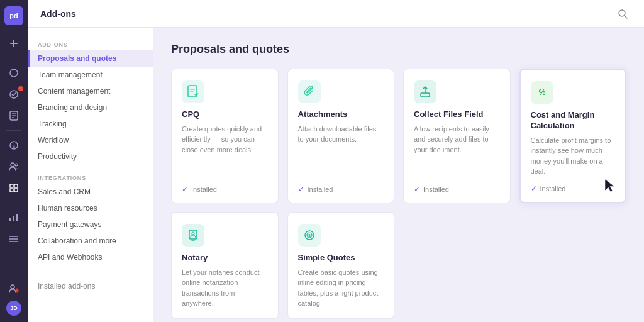  What do you see at coordinates (341, 265) in the screenshot?
I see `card-simple-quotes: $ Simple Quotes Create basic quotes usin…` at bounding box center [341, 265].